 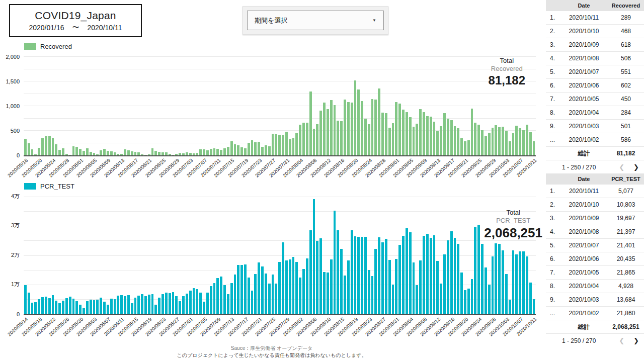 I want to click on bar-2020/06/10, so click(x=112, y=153).